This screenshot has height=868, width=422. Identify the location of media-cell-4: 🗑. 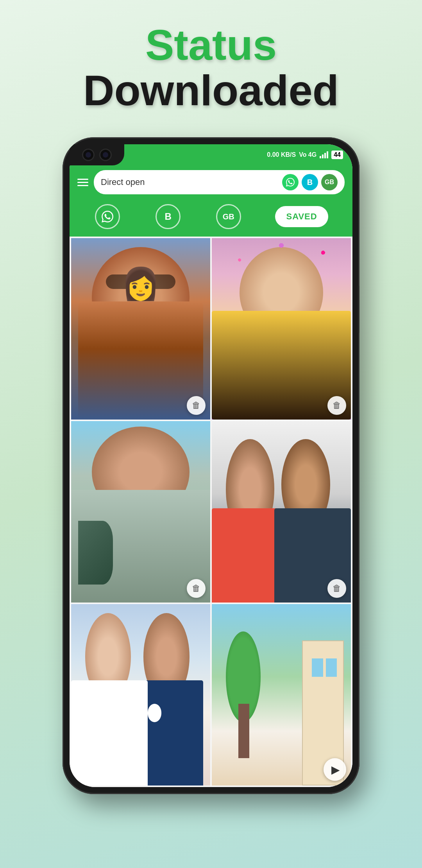
(281, 512).